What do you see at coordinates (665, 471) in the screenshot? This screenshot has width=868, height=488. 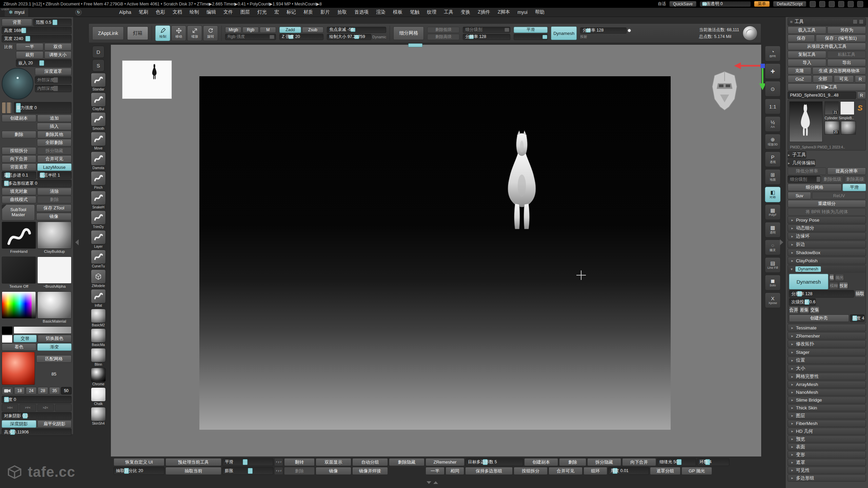 I see `btn-遮罩分组: 遮罩分组` at bounding box center [665, 471].